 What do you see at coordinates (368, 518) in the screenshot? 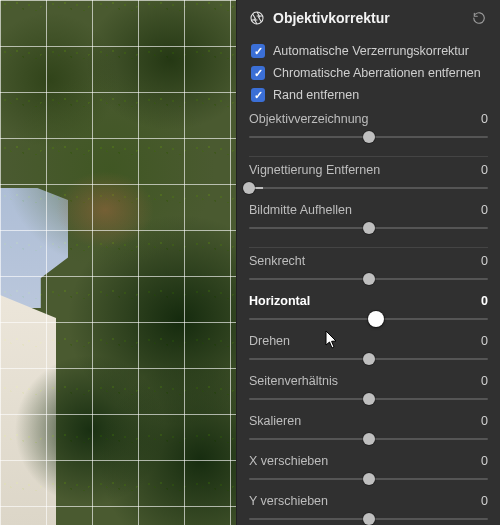
I see `slider-track-yshift` at bounding box center [368, 518].